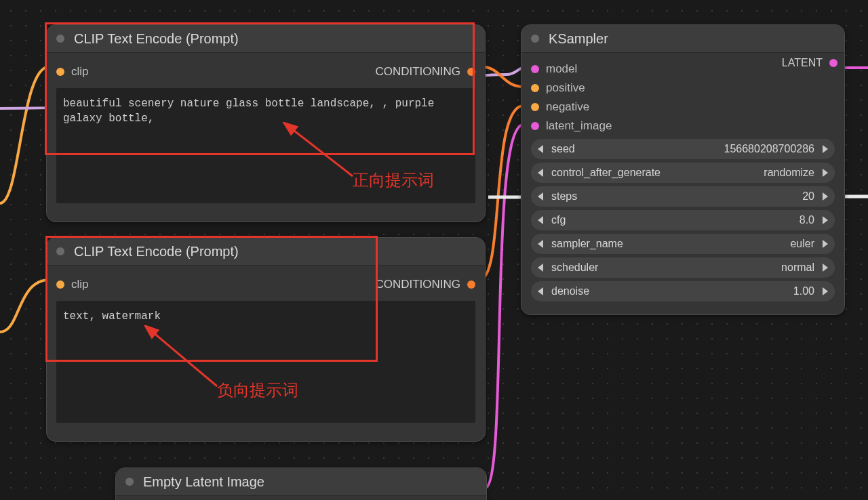 This screenshot has width=868, height=500. Describe the element at coordinates (683, 244) in the screenshot. I see `widget-sampler-name: sampler_nameeuler` at that location.